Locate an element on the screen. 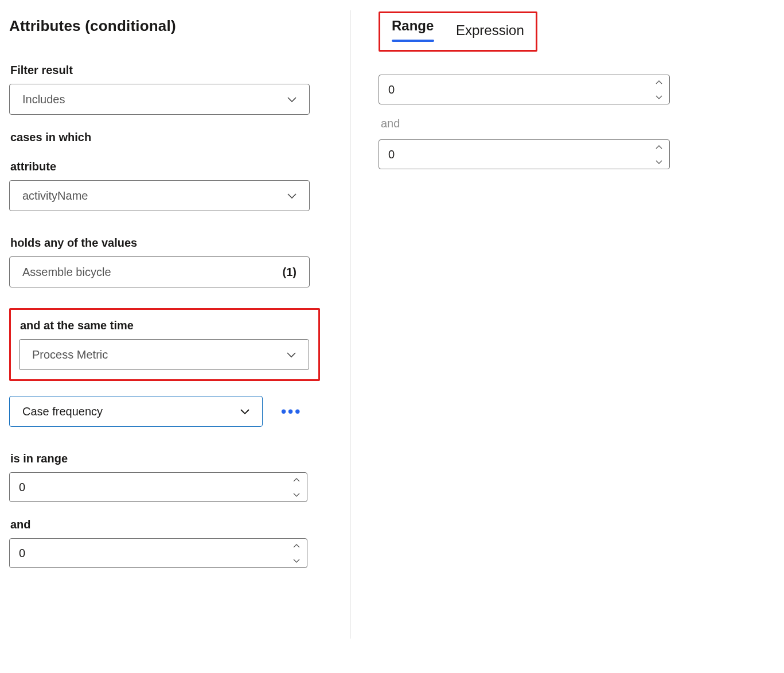  holds-values-select: Assemble bicycle (1) is located at coordinates (159, 272).